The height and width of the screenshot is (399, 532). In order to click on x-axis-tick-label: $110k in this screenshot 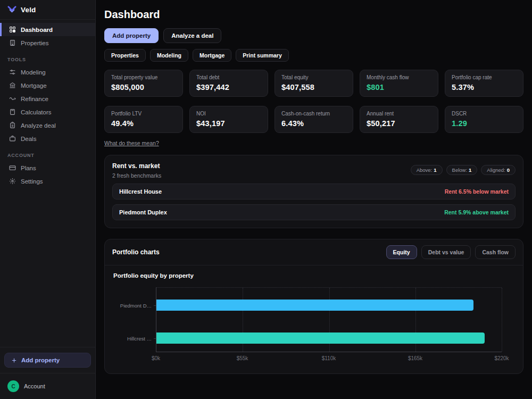, I will do `click(329, 359)`.